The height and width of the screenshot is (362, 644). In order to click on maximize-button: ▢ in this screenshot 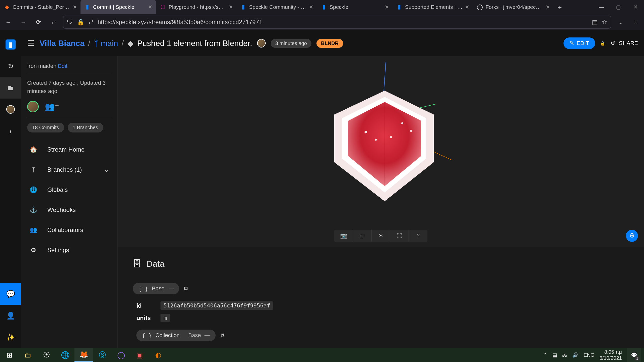, I will do `click(618, 7)`.